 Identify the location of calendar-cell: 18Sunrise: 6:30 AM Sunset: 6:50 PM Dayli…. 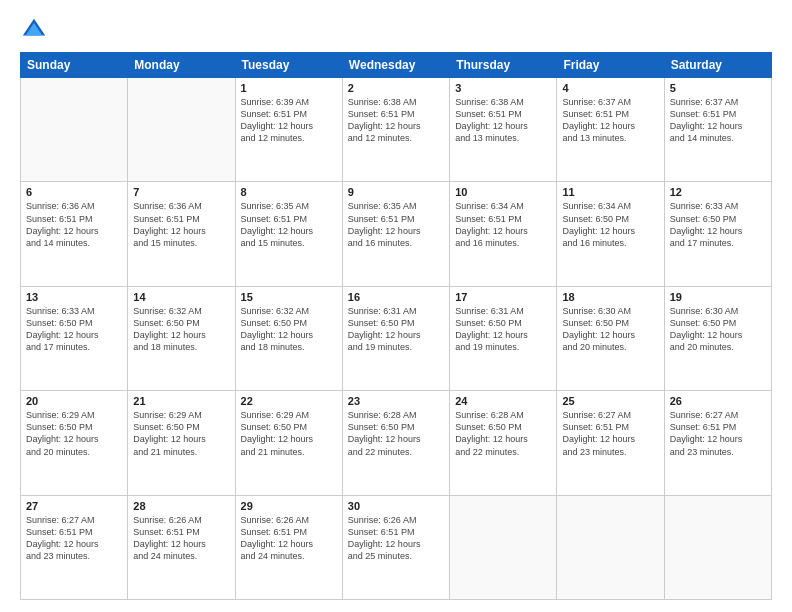
(610, 338).